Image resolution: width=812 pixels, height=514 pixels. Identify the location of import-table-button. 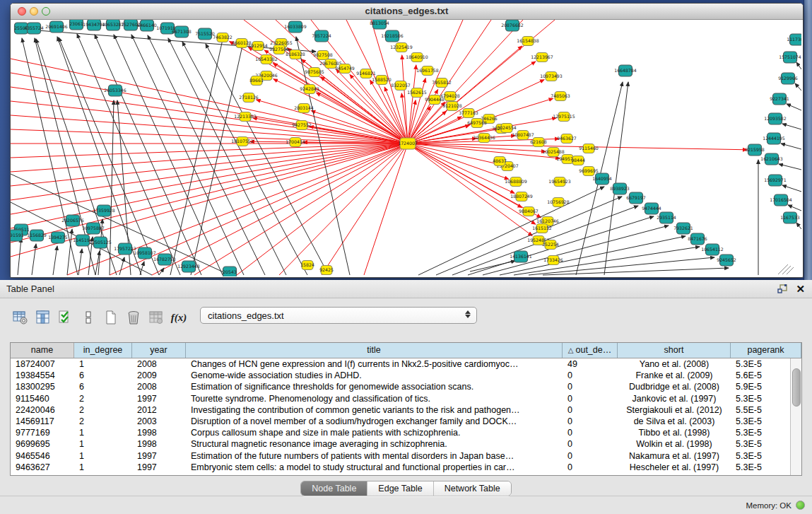
(156, 317).